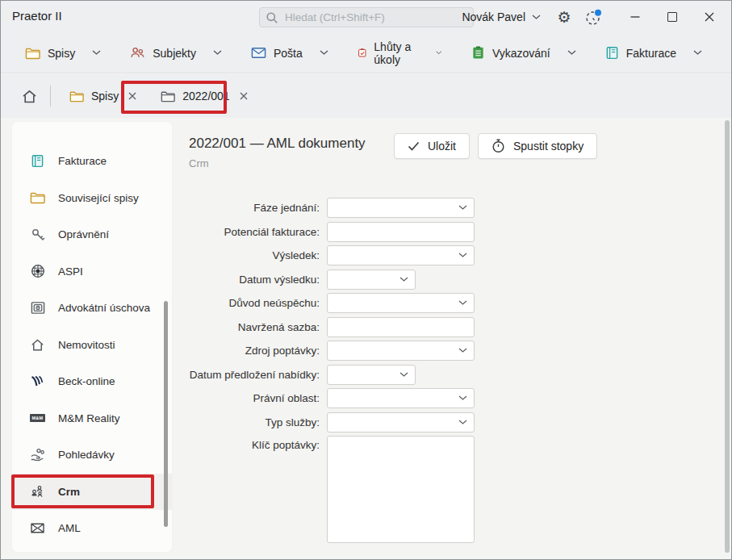  Describe the element at coordinates (92, 235) in the screenshot. I see `sidebar-item-opravneni: Oprávnění` at that location.